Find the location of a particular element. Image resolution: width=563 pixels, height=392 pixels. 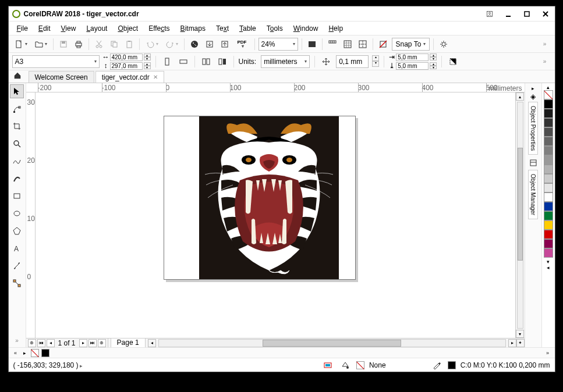

ellipse-tool is located at coordinates (17, 213).